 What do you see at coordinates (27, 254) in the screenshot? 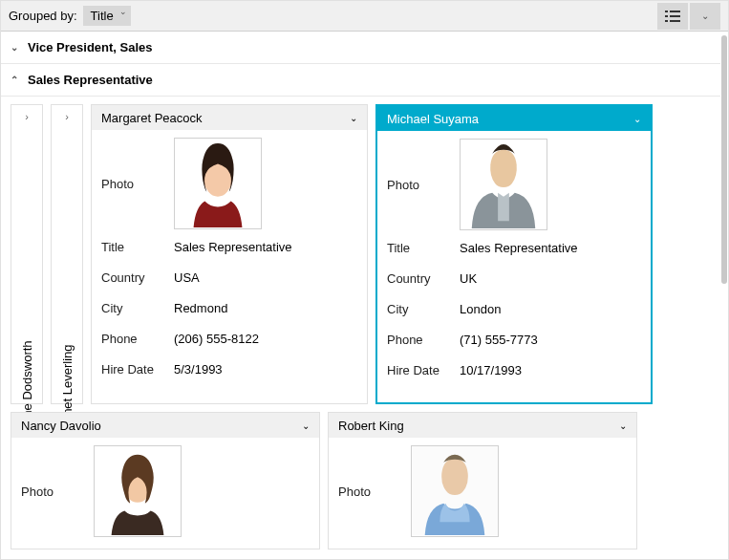
I see `collapsed-card-anne: › Anne Dodsworth` at bounding box center [27, 254].